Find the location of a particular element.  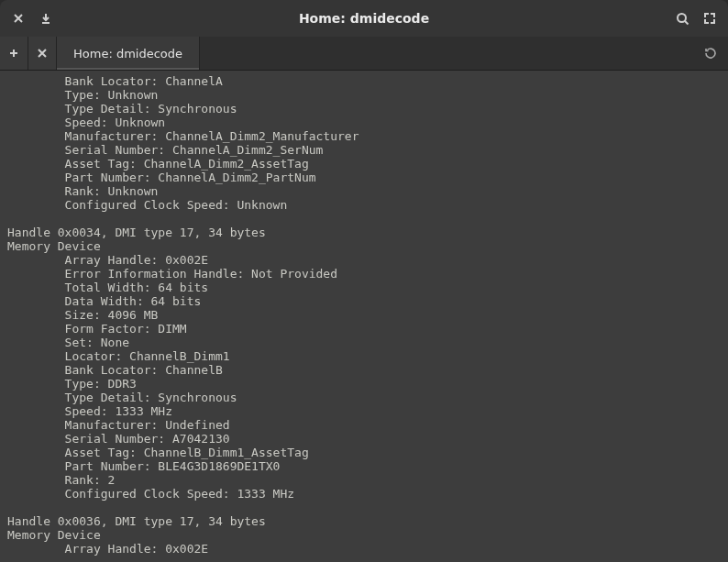

close-window-icon is located at coordinates (18, 18).